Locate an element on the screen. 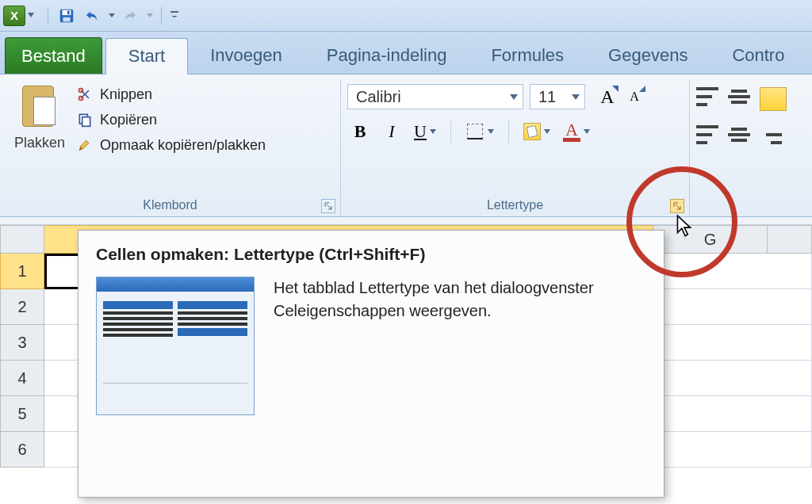  font-color-button: A is located at coordinates (576, 132).